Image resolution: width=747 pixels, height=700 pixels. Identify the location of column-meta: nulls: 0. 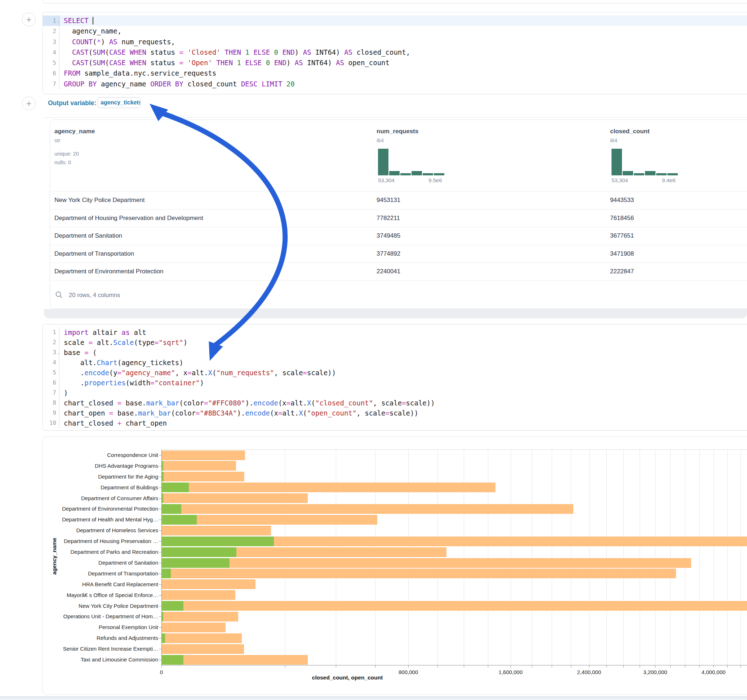
(63, 162).